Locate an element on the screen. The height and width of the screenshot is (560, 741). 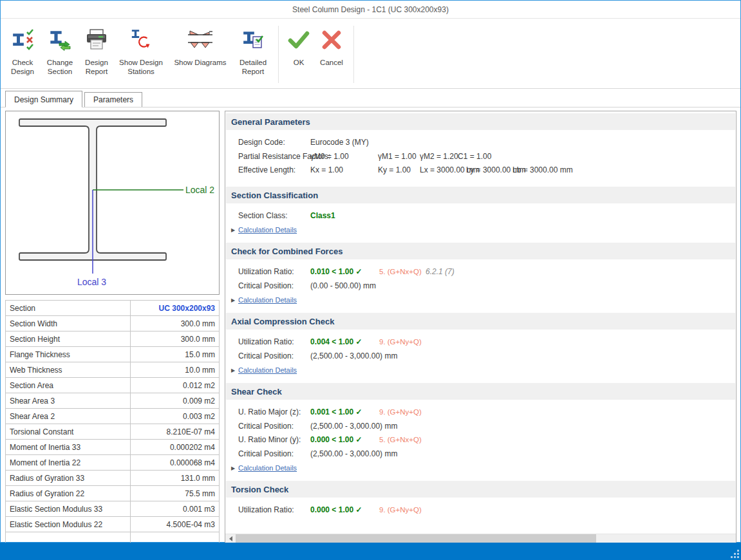
row-value: Ky = 1.00 is located at coordinates (399, 171).